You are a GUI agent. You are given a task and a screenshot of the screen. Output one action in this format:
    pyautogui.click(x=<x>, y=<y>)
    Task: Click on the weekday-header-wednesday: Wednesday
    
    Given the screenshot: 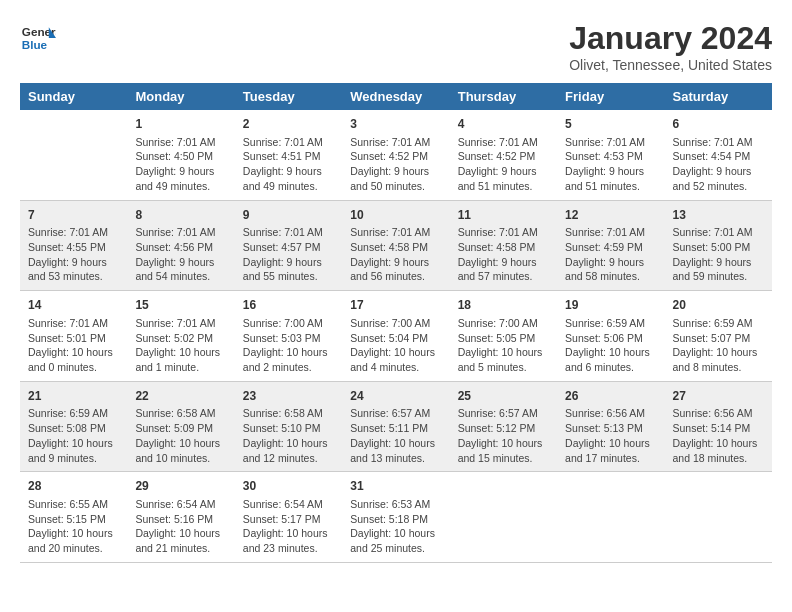 What is the action you would take?
    pyautogui.click(x=396, y=96)
    